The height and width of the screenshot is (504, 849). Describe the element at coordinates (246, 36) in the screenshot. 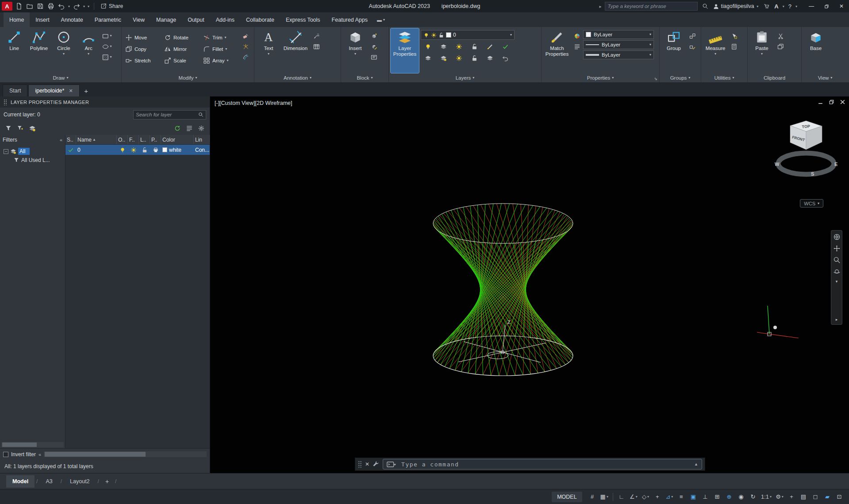

I see `erase-button` at that location.